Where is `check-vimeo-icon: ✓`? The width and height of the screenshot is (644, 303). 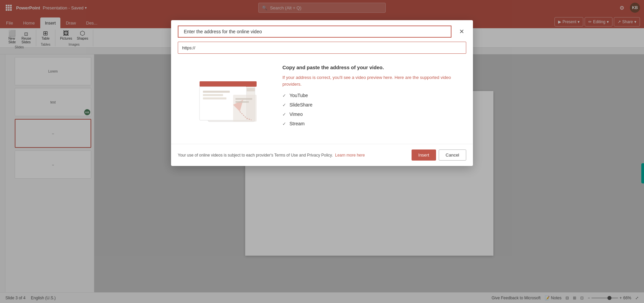
check-vimeo-icon: ✓ is located at coordinates (284, 114).